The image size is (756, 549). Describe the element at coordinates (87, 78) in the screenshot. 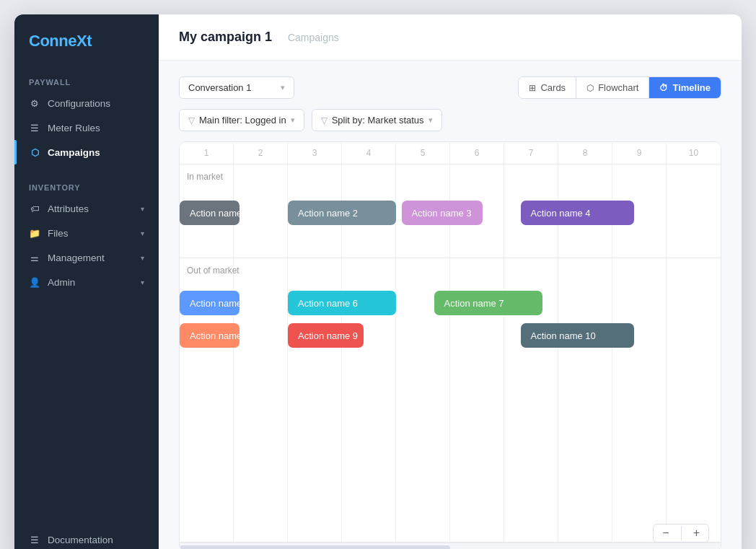

I see `paywall-section-label: Paywall` at that location.